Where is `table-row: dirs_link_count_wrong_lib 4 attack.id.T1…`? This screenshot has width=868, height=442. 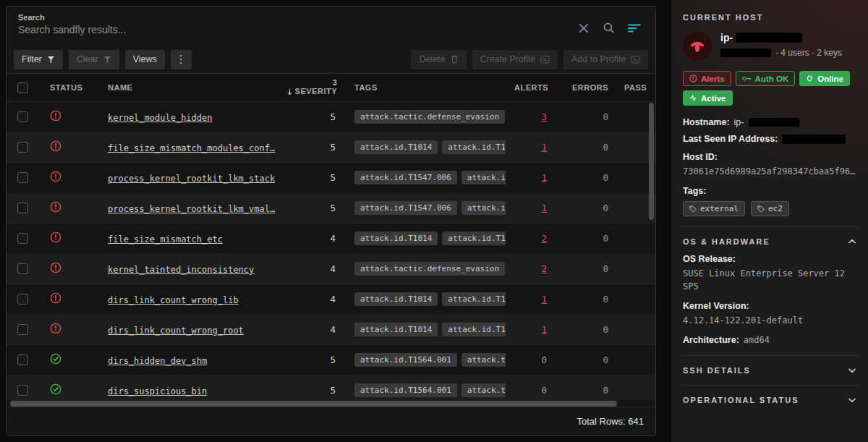 table-row: dirs_link_count_wrong_lib 4 attack.id.T1… is located at coordinates (331, 299).